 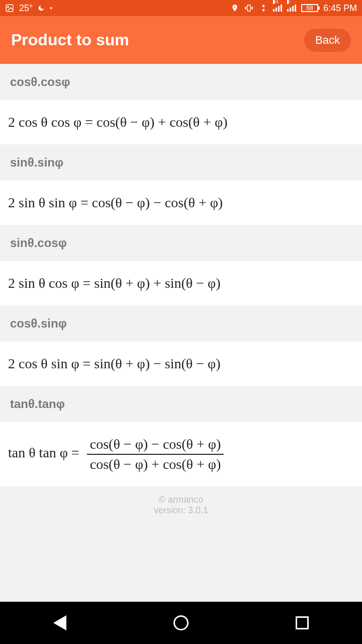 I want to click on formula-text: 2 cos θ sin φ = sin(θ + φ) − sin(θ − φ), so click(x=115, y=363).